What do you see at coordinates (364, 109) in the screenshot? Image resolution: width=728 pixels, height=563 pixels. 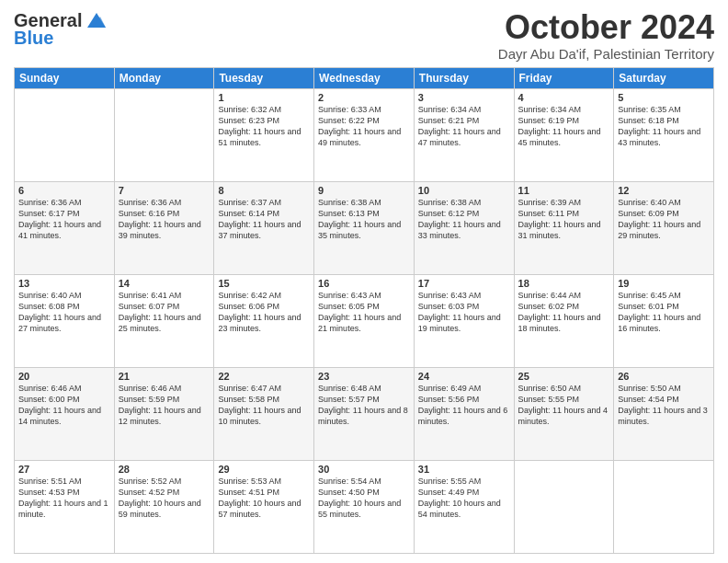 I see `cell-text-line: Sunrise: 6:33 AM` at bounding box center [364, 109].